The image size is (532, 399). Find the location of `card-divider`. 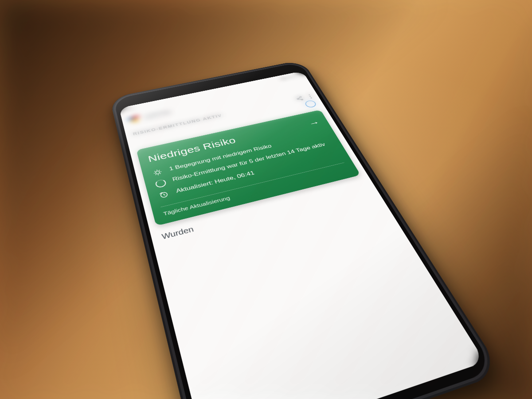

card-divider is located at coordinates (253, 184).